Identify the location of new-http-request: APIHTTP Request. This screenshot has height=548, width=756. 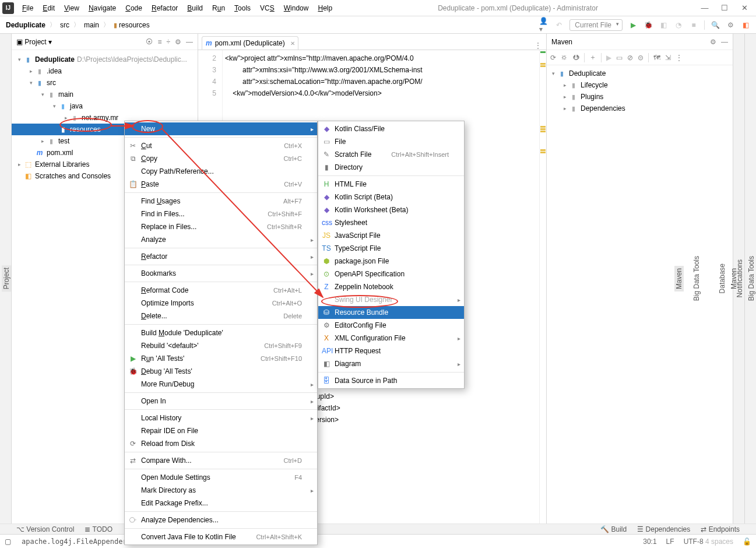
(391, 351).